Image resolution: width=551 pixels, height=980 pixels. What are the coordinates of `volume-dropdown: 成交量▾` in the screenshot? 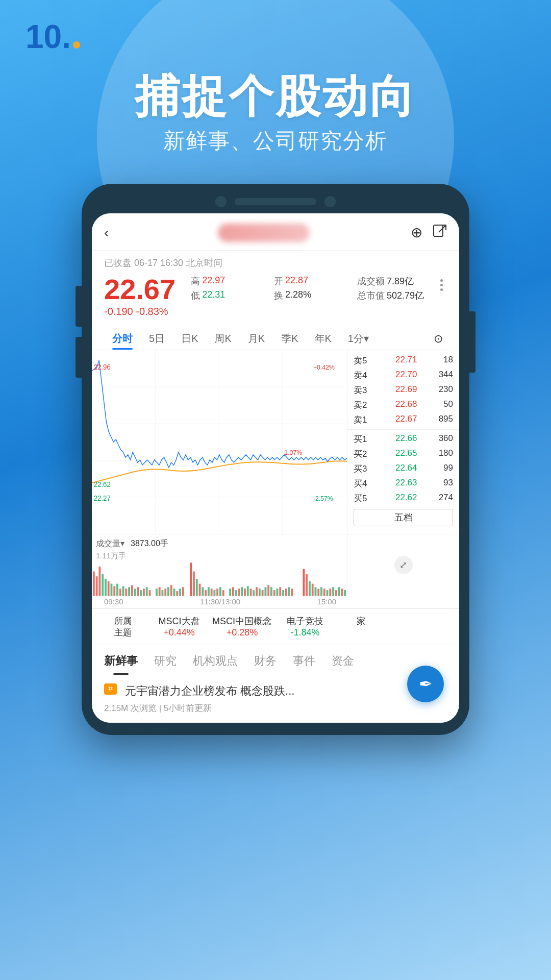 It's located at (110, 544).